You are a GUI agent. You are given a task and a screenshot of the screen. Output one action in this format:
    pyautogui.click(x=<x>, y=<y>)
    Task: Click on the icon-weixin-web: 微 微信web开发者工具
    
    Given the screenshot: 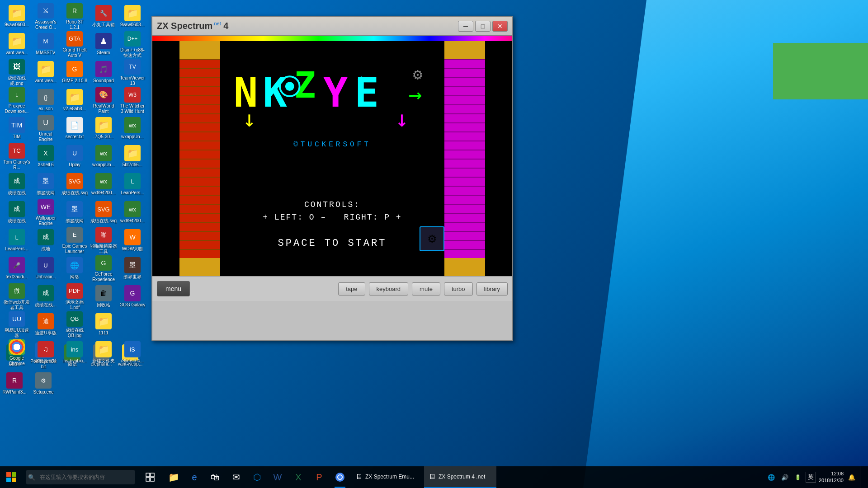 What is the action you would take?
    pyautogui.click(x=17, y=296)
    